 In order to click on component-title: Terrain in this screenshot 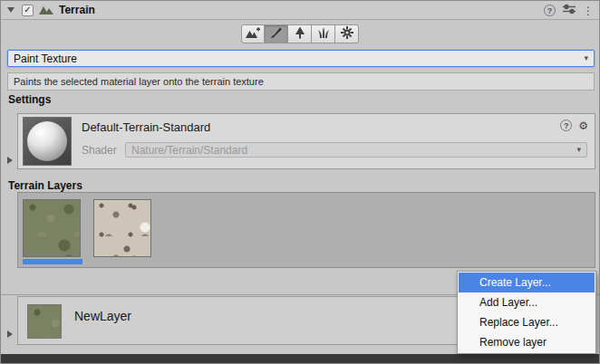, I will do `click(77, 10)`.